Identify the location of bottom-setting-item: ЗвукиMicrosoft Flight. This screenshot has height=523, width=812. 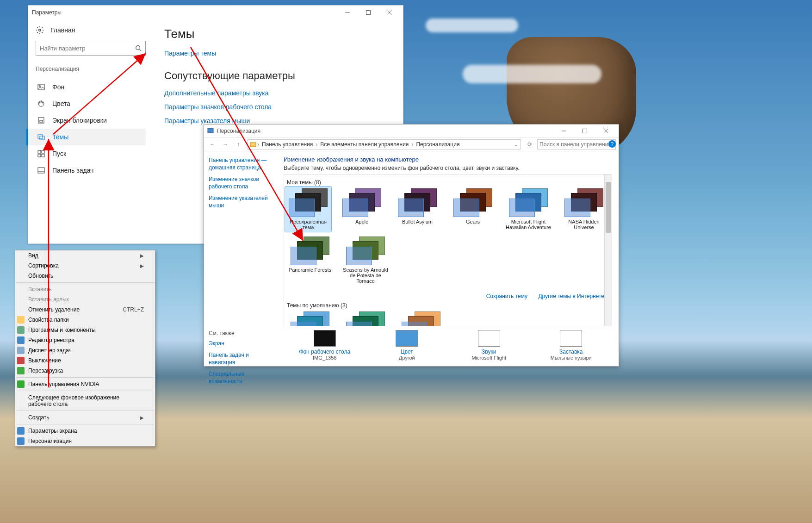
(489, 345).